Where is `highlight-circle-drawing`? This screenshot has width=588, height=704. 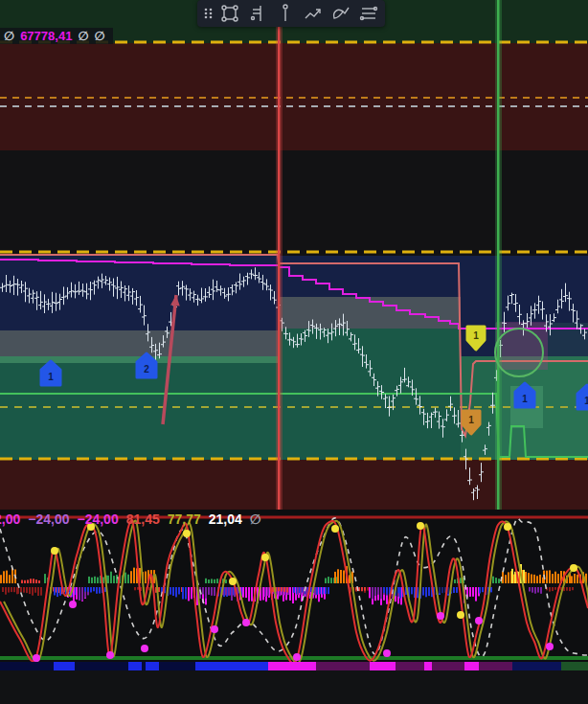
highlight-circle-drawing is located at coordinates (519, 352).